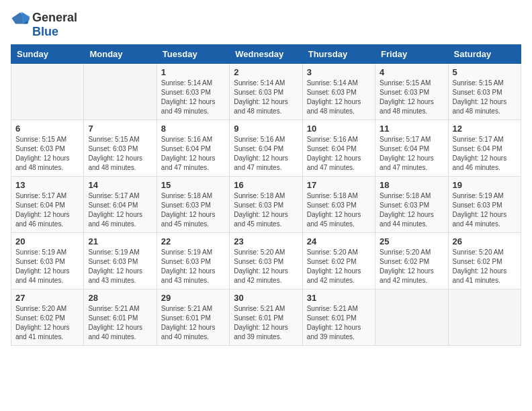 Image resolution: width=532 pixels, height=411 pixels. What do you see at coordinates (412, 54) in the screenshot?
I see `day-header-friday: Friday` at bounding box center [412, 54].